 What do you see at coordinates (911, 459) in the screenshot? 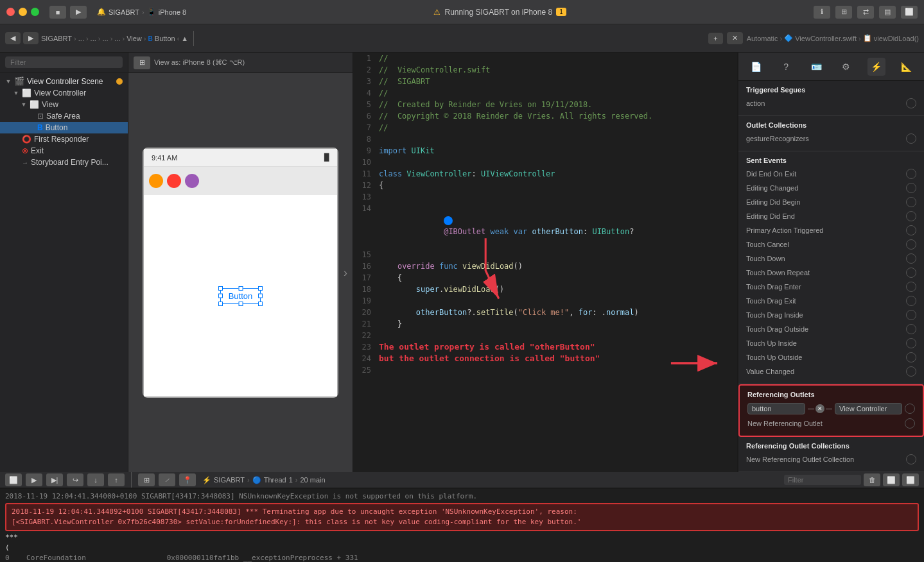
I see `new-collection-btn` at bounding box center [911, 459].